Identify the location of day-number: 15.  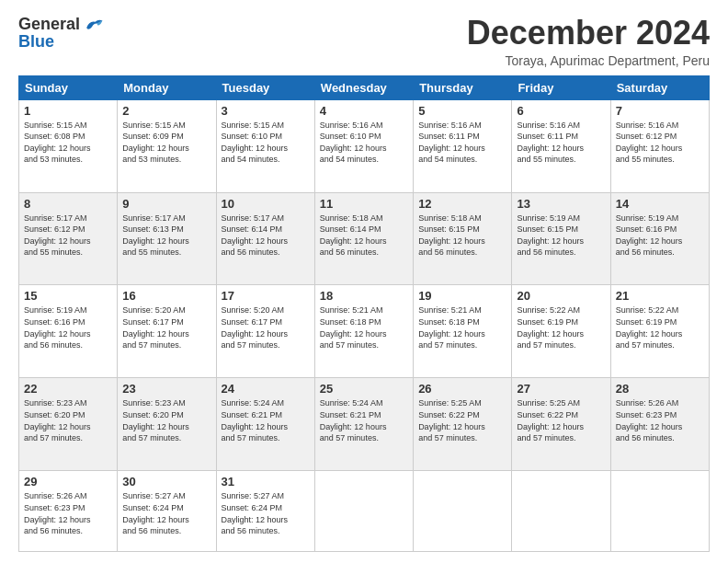
(68, 296).